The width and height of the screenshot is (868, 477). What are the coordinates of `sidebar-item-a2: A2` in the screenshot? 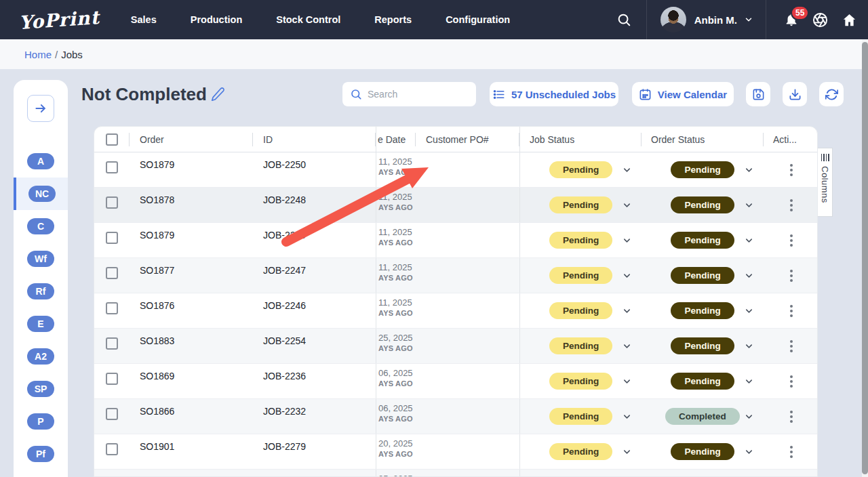 It's located at (41, 356).